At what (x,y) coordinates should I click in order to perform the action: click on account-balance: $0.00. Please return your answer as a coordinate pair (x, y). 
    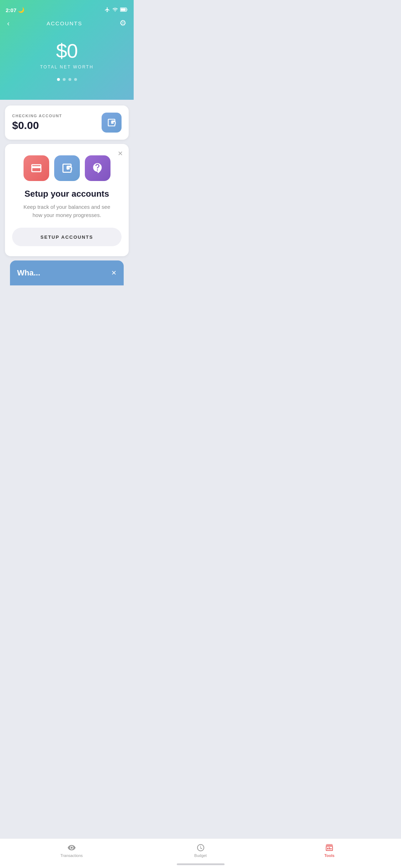
    Looking at the image, I should click on (37, 125).